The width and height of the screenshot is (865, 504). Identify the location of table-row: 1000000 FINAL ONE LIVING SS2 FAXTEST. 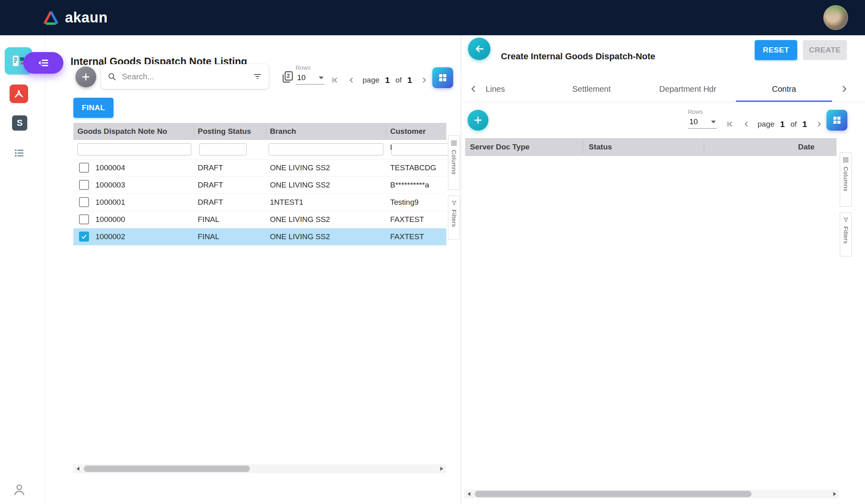
(260, 220).